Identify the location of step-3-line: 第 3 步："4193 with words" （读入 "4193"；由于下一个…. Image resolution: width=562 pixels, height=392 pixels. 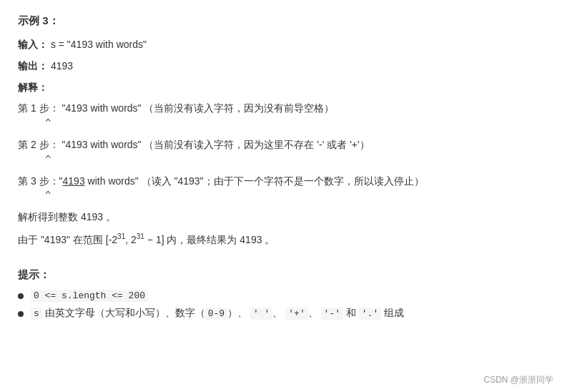
(281, 182).